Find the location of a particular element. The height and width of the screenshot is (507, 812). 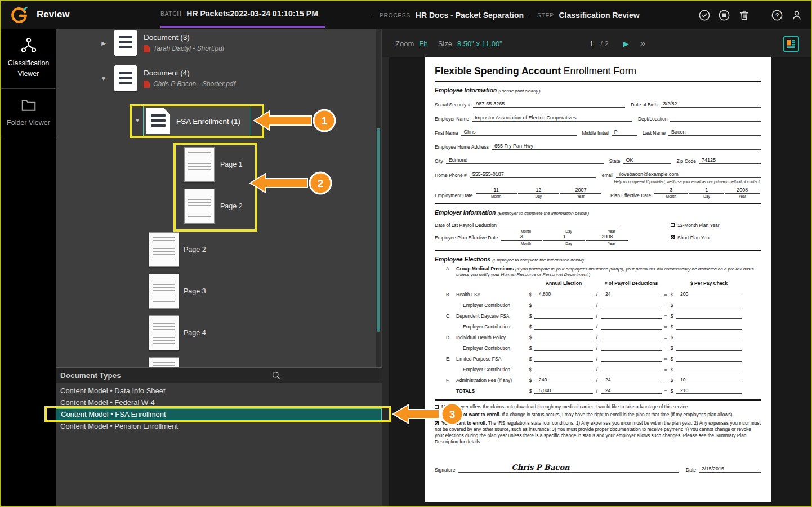

tree-node-label: Document (4) is located at coordinates (189, 73).